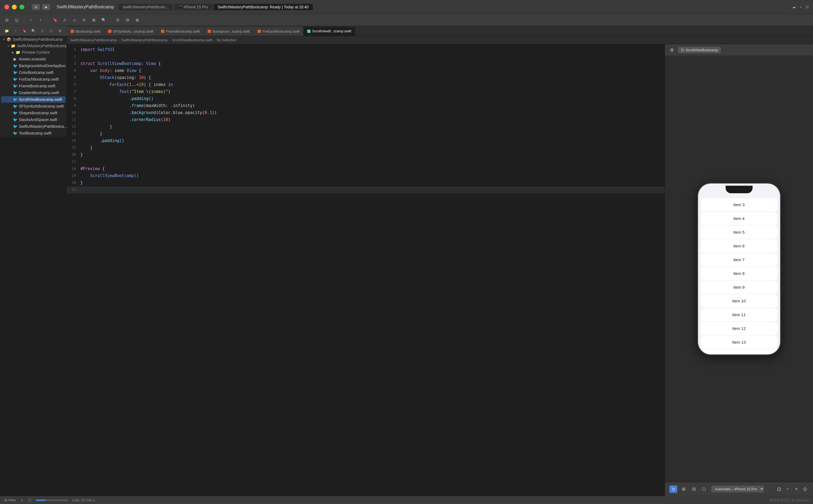  I want to click on zoom-out-btn: −, so click(788, 489).